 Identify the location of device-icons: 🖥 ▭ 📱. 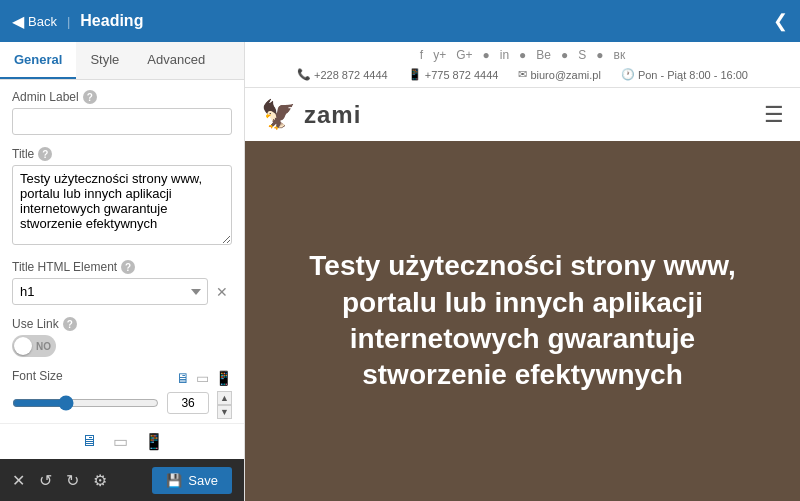
(204, 378).